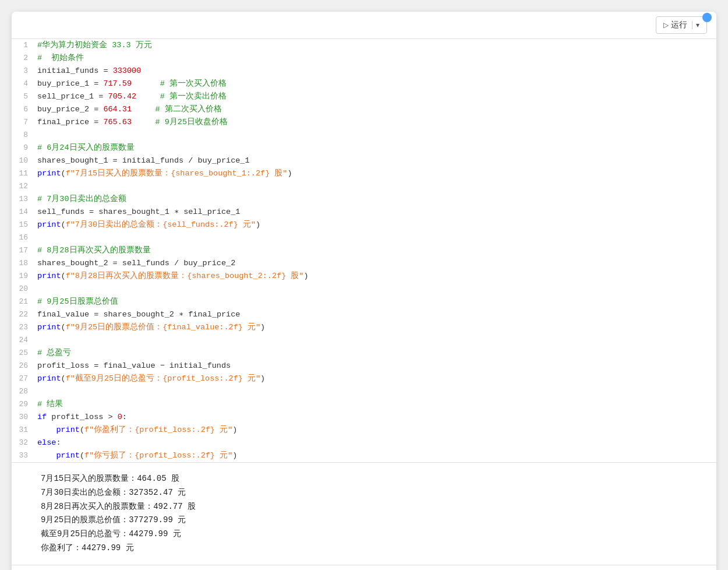 The width and height of the screenshot is (728, 570). I want to click on line-number: 25, so click(23, 353).